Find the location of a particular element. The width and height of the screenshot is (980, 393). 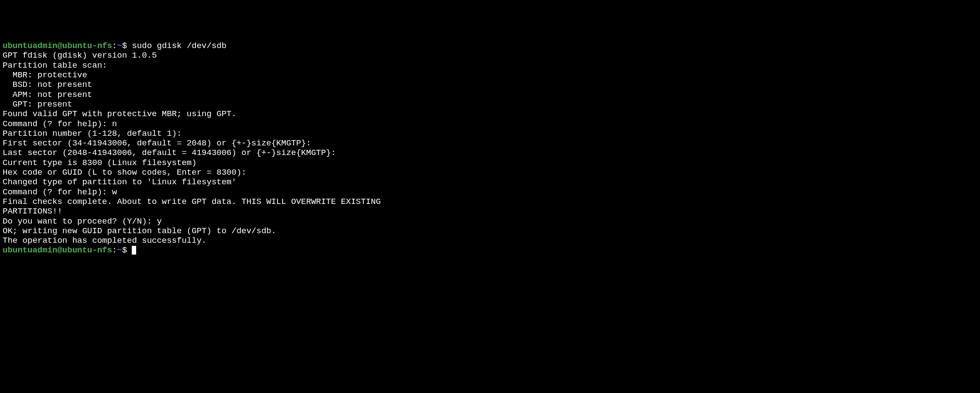

command-text: sudo gdisk /dev/sdb is located at coordinates (179, 46).